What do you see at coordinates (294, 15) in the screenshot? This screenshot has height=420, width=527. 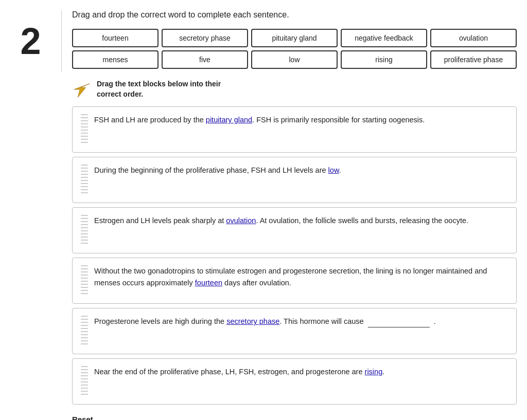 I see `instruction-text: Drag and drop the correct word to comple…` at bounding box center [294, 15].